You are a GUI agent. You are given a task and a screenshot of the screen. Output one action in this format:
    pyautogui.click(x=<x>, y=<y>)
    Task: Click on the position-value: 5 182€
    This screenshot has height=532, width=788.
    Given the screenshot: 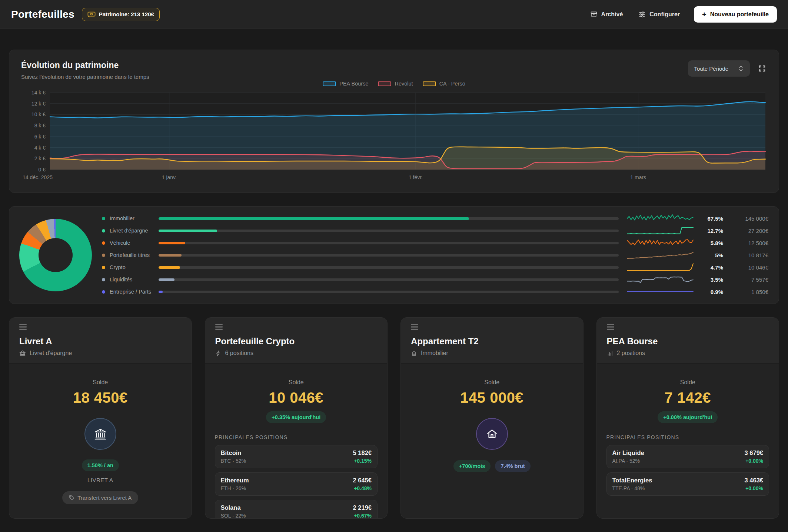 What is the action you would take?
    pyautogui.click(x=362, y=453)
    